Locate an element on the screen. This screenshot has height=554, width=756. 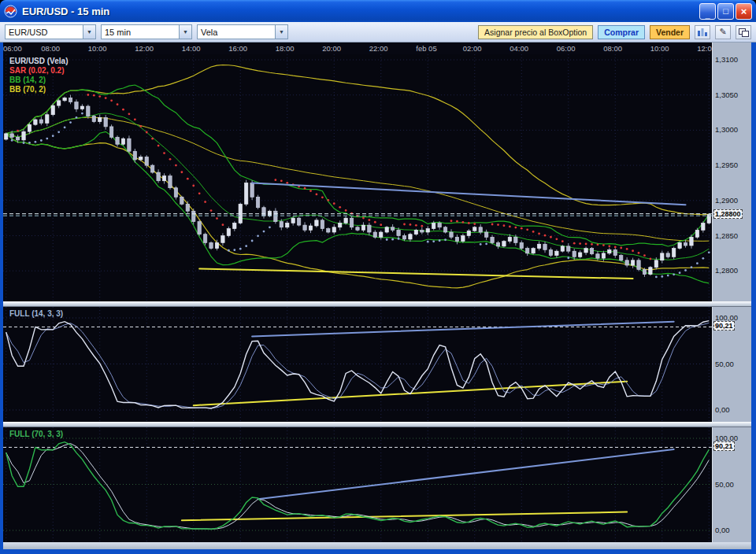
time-axis-label: 16:00 is located at coordinates (243, 49).